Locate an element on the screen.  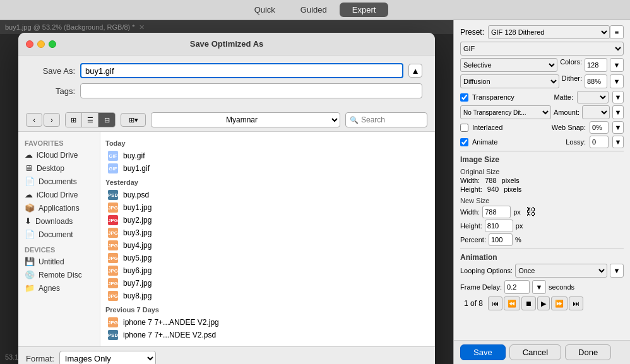
list-view-button: ☰ is located at coordinates (90, 120).